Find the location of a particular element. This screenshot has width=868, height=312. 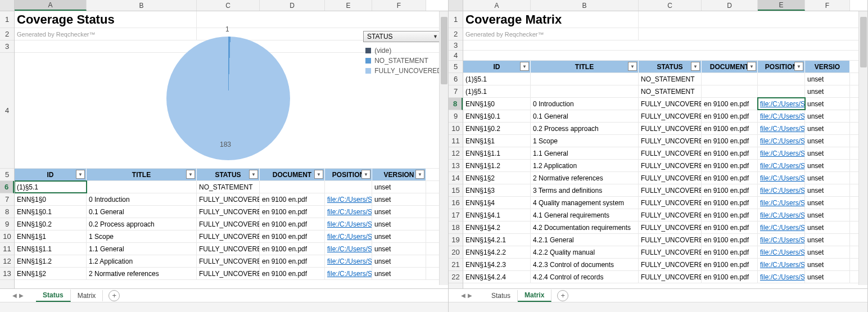

cell: ENN§1§3 is located at coordinates (497, 190).